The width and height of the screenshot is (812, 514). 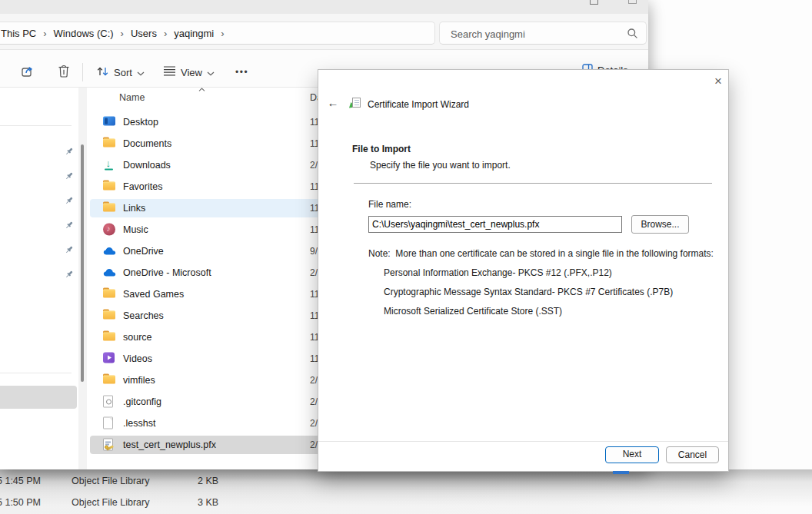 What do you see at coordinates (208, 502) in the screenshot?
I see `file-size: 3 KB` at bounding box center [208, 502].